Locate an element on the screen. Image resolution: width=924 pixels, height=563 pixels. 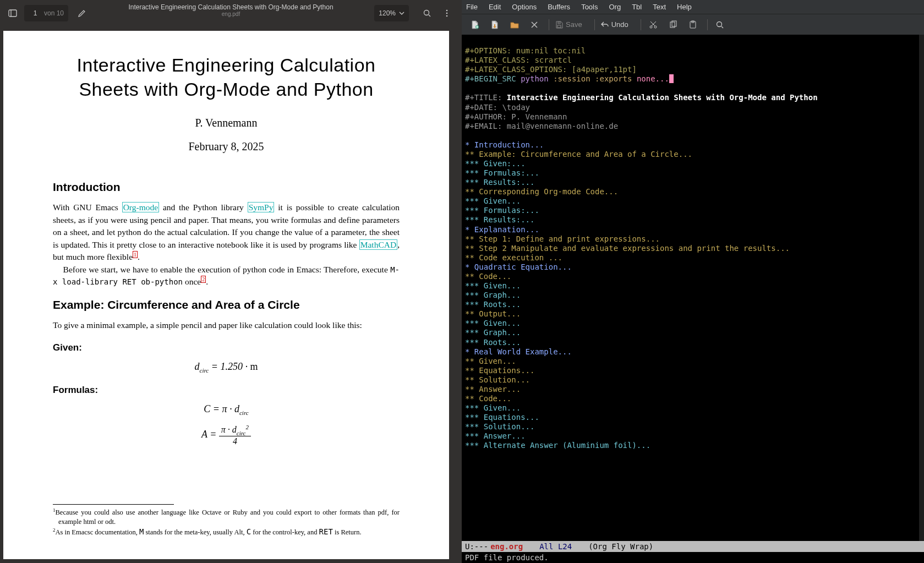
org-heading-l3: *** Equations... is located at coordinates (693, 417).